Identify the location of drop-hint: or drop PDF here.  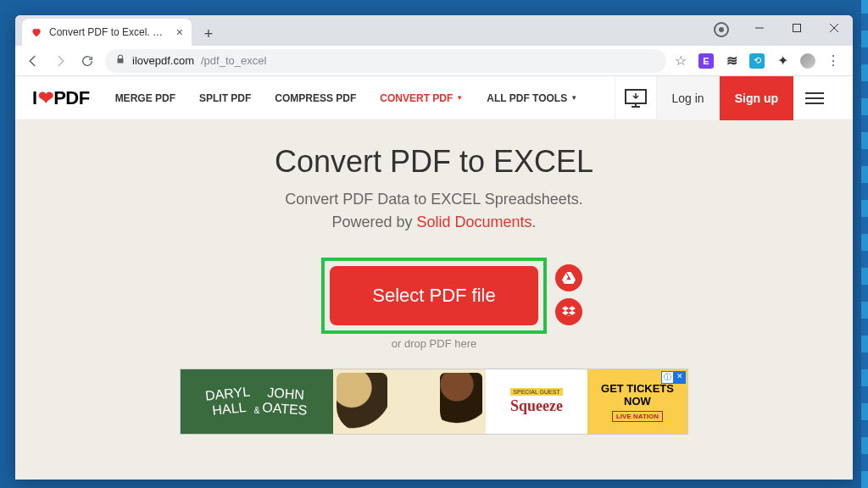
(434, 344).